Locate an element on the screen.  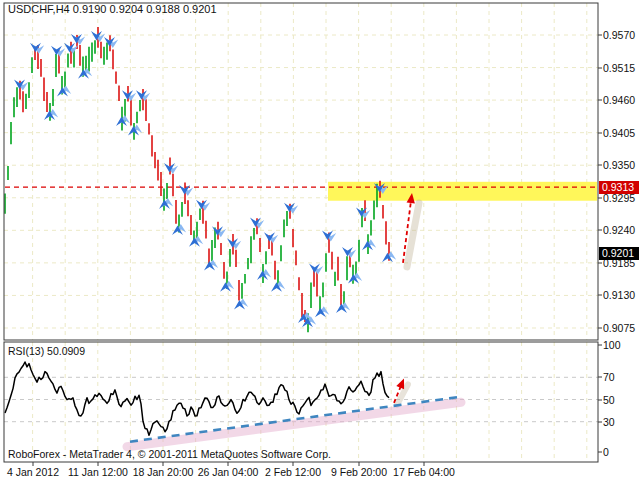
rsi-indicator-label: RSI(13) 50.0909 is located at coordinates (46, 351).